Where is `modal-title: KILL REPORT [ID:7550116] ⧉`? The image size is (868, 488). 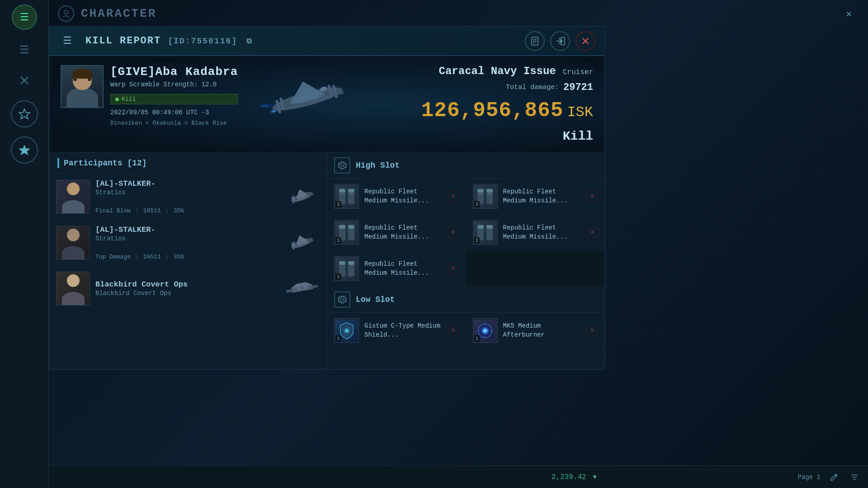 modal-title: KILL REPORT [ID:7550116] ⧉ is located at coordinates (169, 41).